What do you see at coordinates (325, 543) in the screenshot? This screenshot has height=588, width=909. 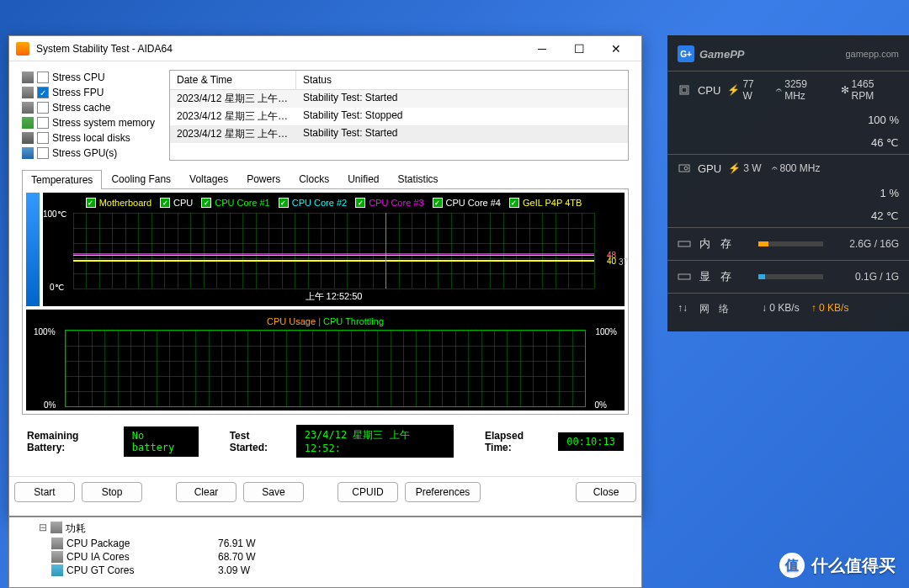 I see `tree-row: CPU Package76.91 W` at bounding box center [325, 543].